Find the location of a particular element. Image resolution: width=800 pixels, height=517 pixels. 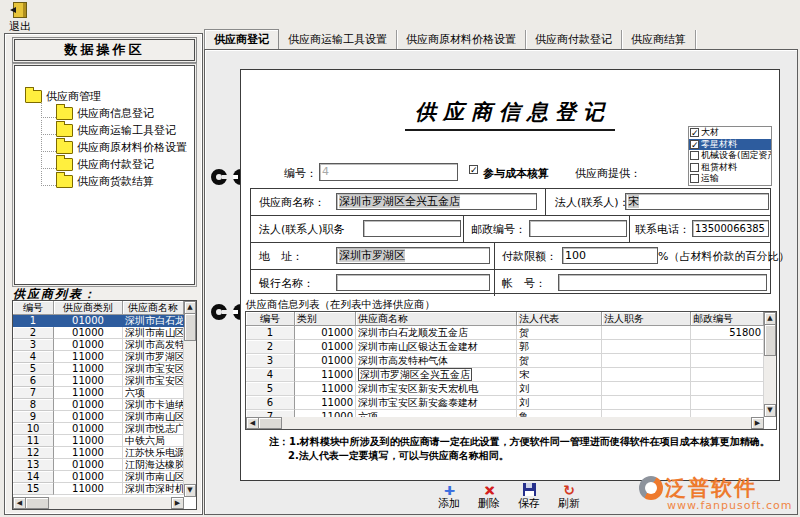

grid-row: 4 11000 深圳市罗湖区全兴五金店 宋 is located at coordinates (505, 375).